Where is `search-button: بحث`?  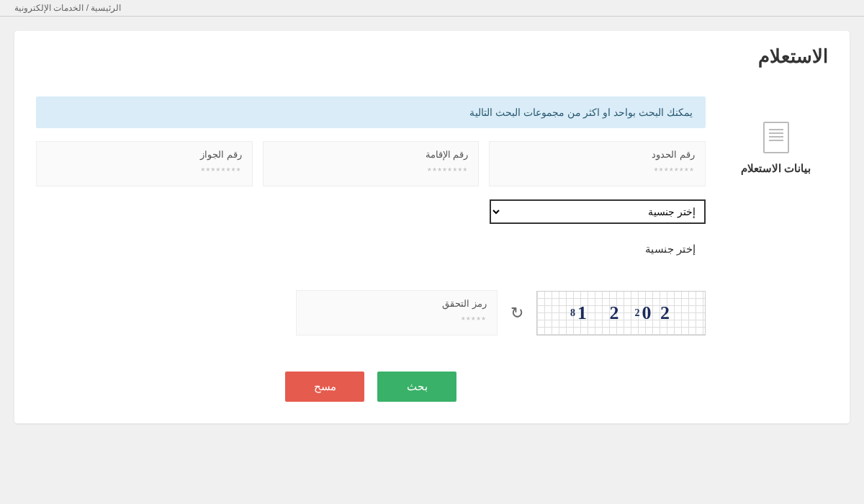 search-button: بحث is located at coordinates (417, 387).